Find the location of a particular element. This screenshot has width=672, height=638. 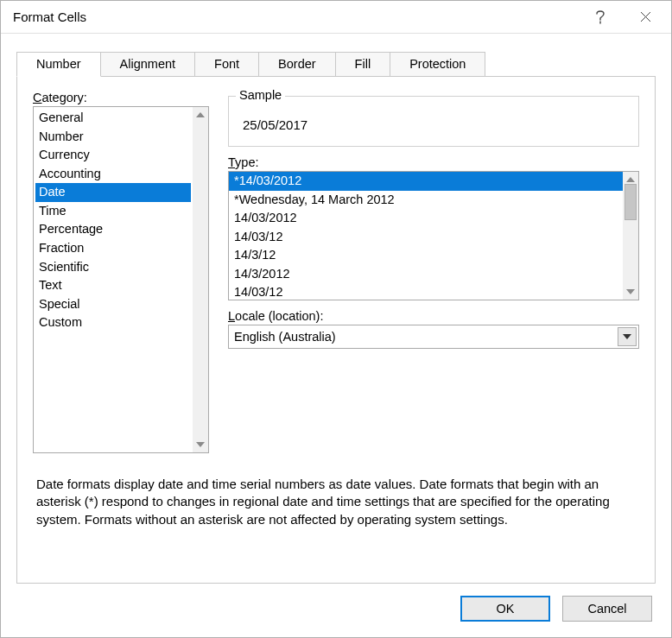

type-label: Type: is located at coordinates (434, 162).